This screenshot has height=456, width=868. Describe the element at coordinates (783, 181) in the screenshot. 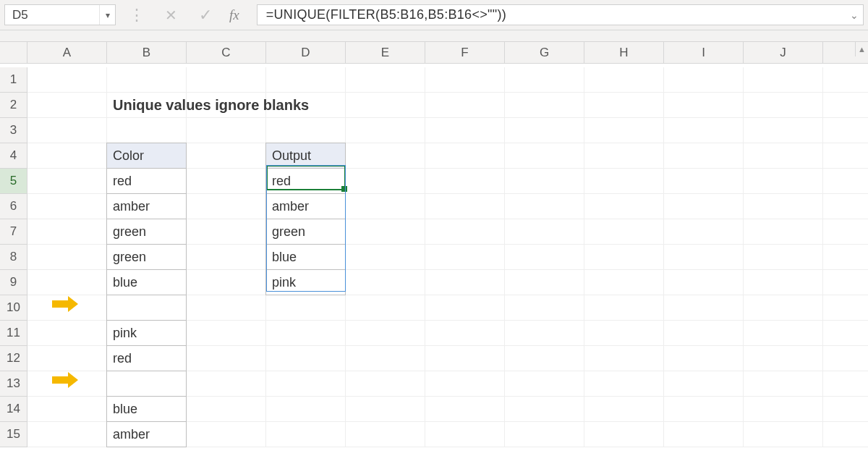

I see `cell-J5` at that location.